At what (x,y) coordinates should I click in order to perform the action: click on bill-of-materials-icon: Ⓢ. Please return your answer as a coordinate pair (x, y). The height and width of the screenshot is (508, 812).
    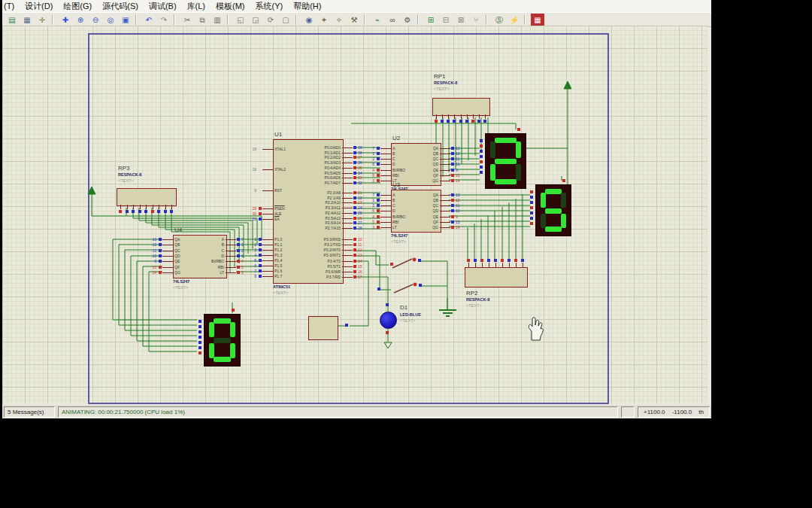
    Looking at the image, I should click on (499, 20).